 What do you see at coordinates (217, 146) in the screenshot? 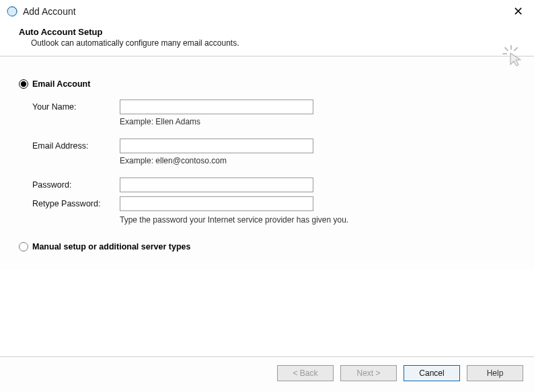
I see `email-input` at bounding box center [217, 146].